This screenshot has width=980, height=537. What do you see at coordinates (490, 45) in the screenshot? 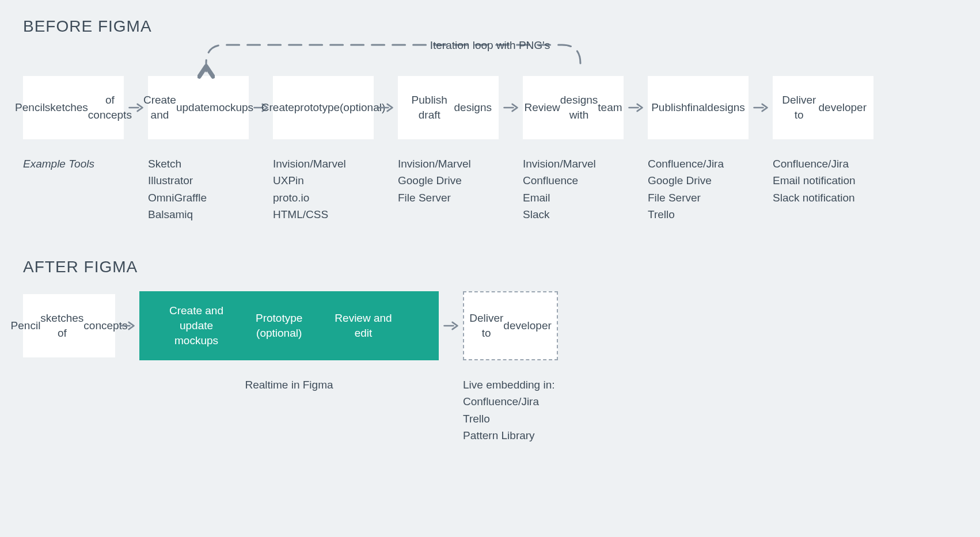
I see `iteration-loop-label: Iteration loop with PNG's` at bounding box center [490, 45].